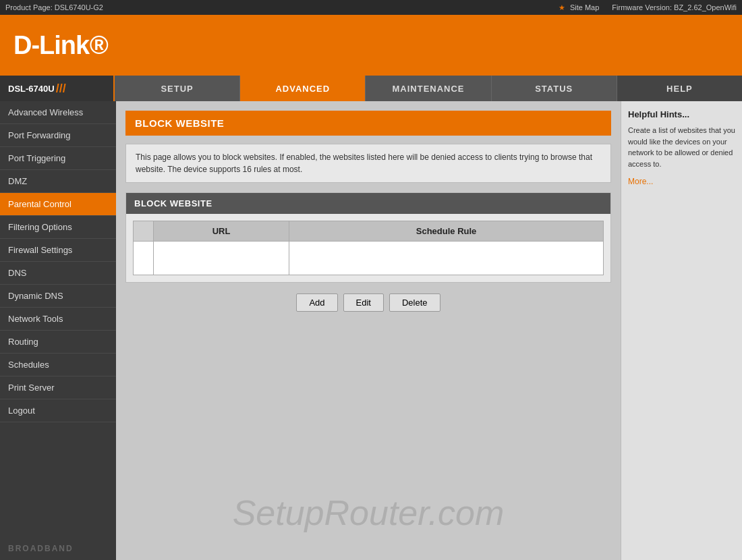 The width and height of the screenshot is (742, 560). What do you see at coordinates (58, 296) in the screenshot?
I see `sidebar-item-dynamic-dns: Dynamic DNS` at bounding box center [58, 296].